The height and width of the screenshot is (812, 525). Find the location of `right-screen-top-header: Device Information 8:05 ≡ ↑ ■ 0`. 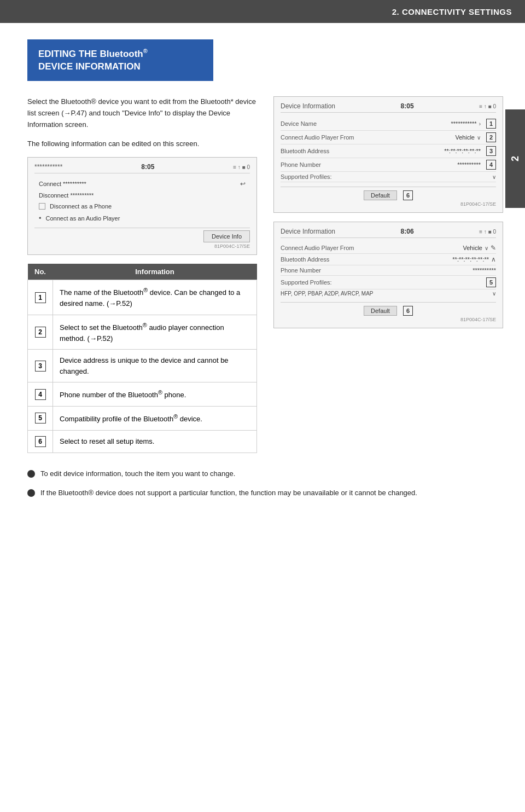

right-screen-top-header: Device Information 8:05 ≡ ↑ ■ 0 is located at coordinates (388, 107).